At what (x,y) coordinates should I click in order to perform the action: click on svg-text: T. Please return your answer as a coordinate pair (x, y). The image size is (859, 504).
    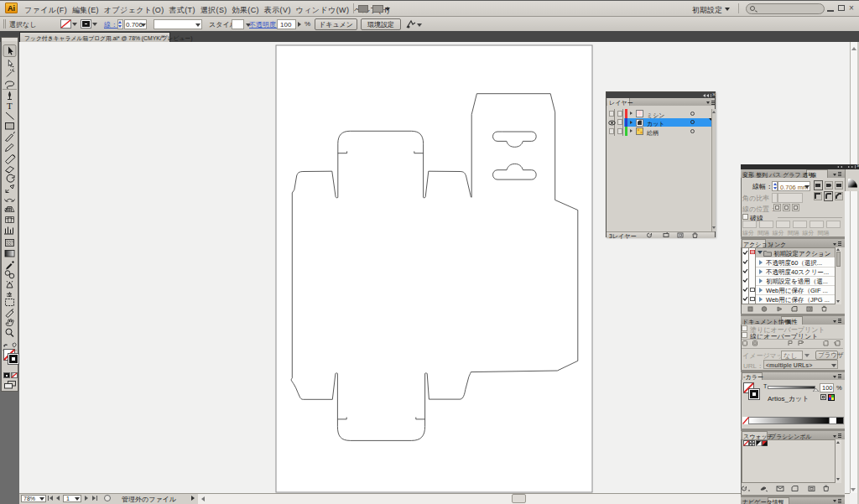
    Looking at the image, I should click on (10, 106).